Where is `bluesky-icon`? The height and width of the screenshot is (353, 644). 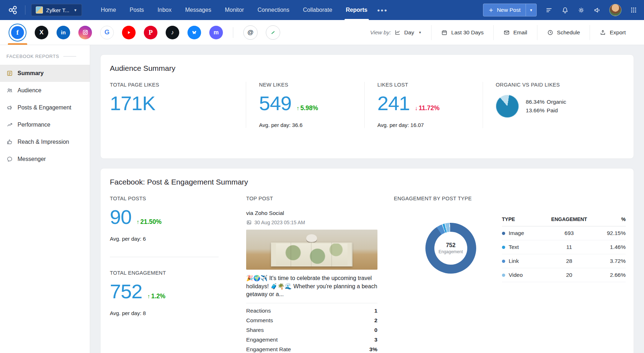 bluesky-icon is located at coordinates (194, 32).